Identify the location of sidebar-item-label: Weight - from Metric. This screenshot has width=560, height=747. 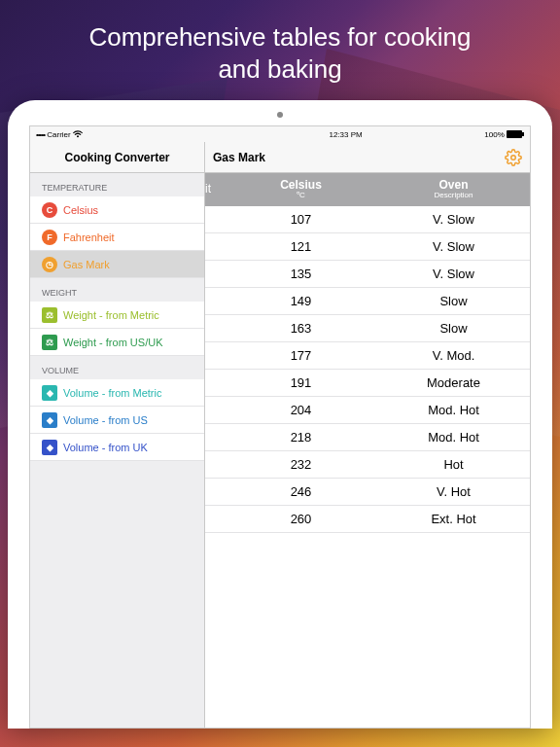
(111, 315).